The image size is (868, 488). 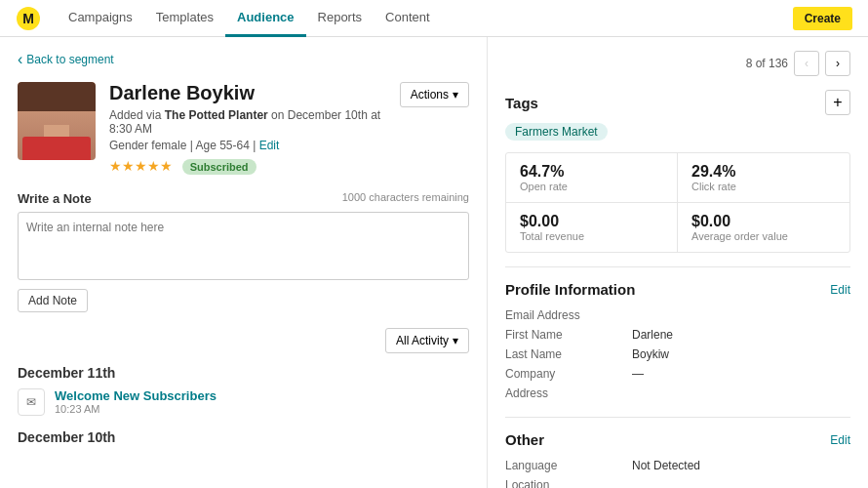 I want to click on info-row-address: Address, so click(x=678, y=393).